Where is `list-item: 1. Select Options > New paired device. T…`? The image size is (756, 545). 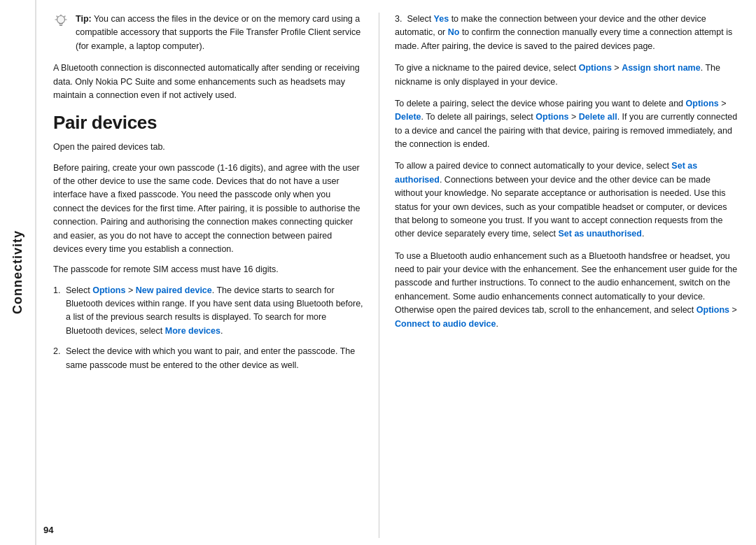 list-item: 1. Select Options > New paired device. T… is located at coordinates (209, 311).